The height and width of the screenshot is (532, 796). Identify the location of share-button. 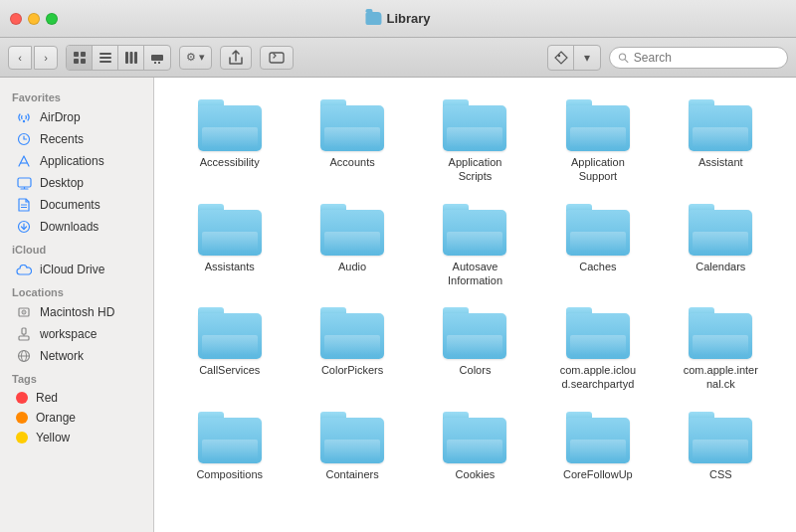
(236, 58).